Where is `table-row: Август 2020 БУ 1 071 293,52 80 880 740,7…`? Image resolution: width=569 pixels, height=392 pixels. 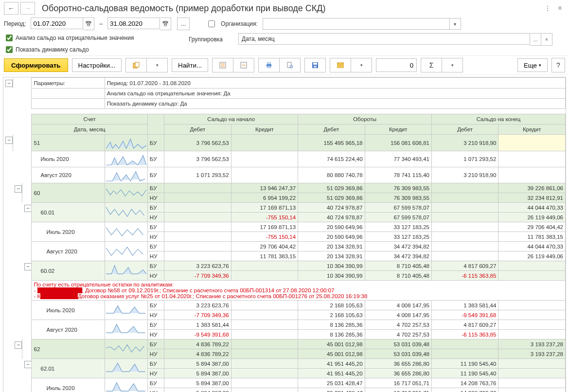
table-row: Август 2020 БУ 1 071 293,52 80 880 740,7… is located at coordinates (284, 175).